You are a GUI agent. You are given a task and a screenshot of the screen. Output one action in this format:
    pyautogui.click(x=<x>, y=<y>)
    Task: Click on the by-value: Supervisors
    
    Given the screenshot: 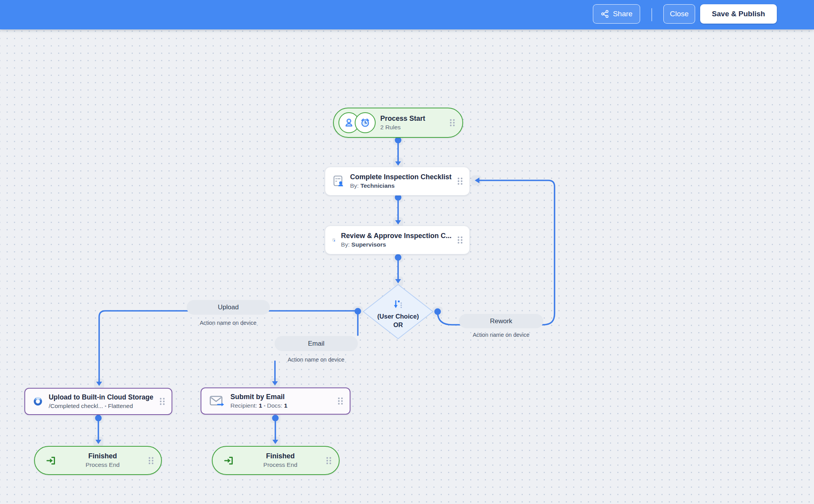 What is the action you would take?
    pyautogui.click(x=369, y=245)
    